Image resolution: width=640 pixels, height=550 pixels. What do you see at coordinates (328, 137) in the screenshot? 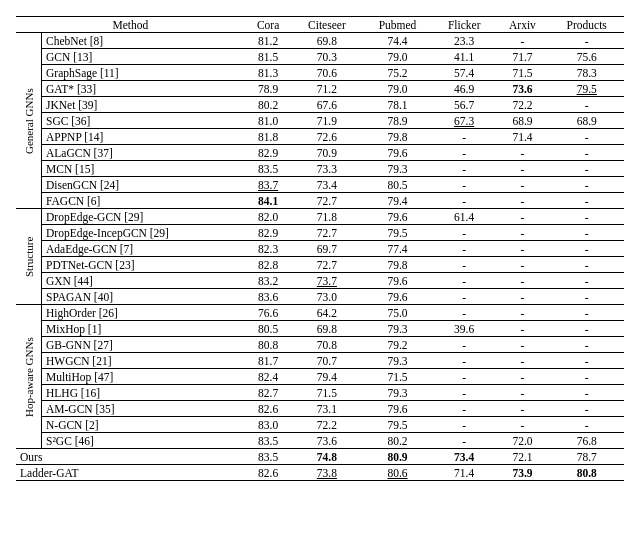
I see `citeseer-cell: 72.6` at bounding box center [328, 137].